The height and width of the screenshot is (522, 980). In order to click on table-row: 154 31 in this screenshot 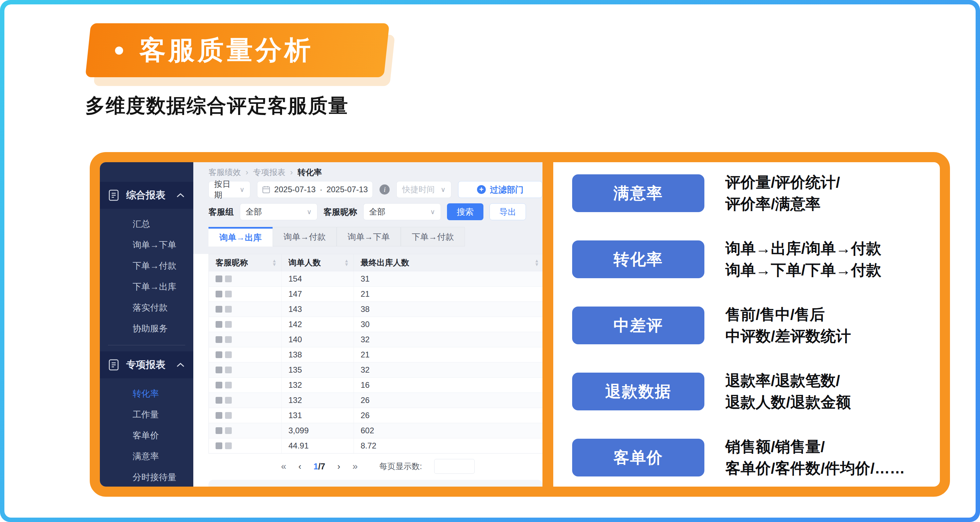, I will do `click(376, 279)`.